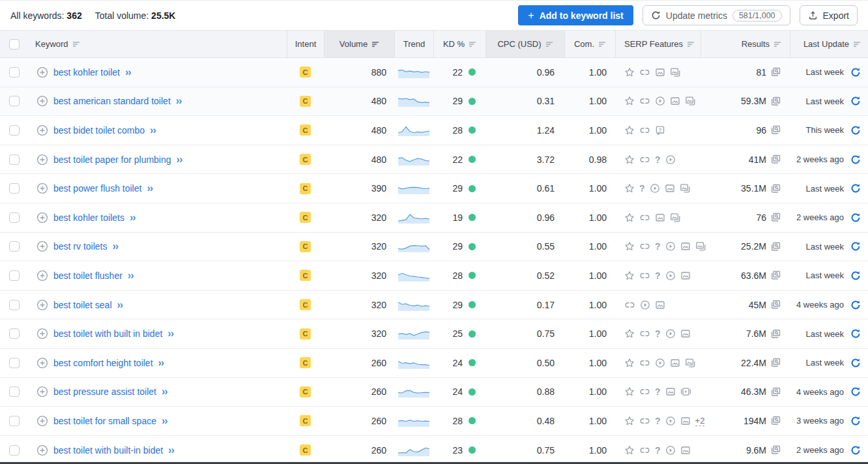  What do you see at coordinates (375, 44) in the screenshot?
I see `sort-icon-active` at bounding box center [375, 44].